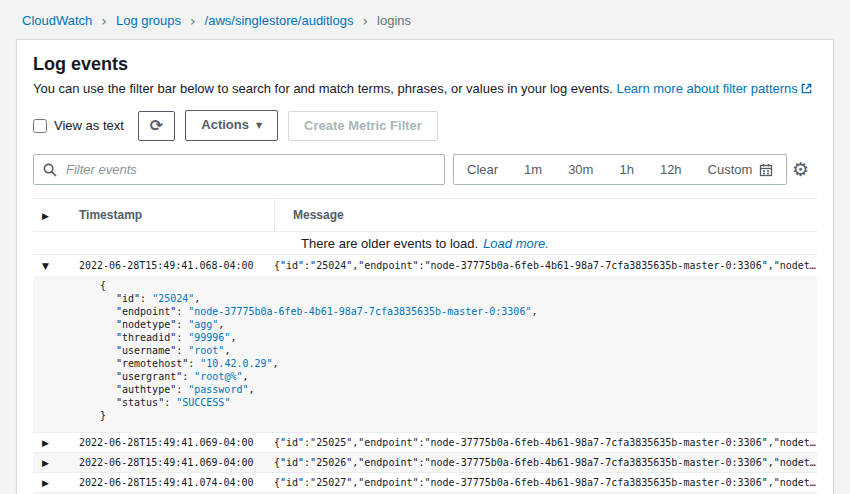 Image resolution: width=850 pixels, height=494 pixels. Describe the element at coordinates (454, 376) in the screenshot. I see `json-field-usergrant: "usergrant": "root@%",` at that location.